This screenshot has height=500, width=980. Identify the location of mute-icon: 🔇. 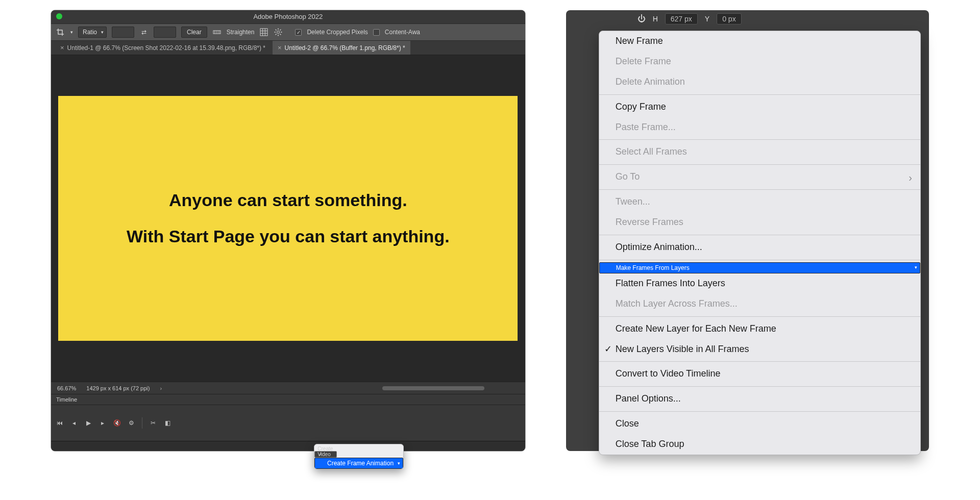
(117, 423).